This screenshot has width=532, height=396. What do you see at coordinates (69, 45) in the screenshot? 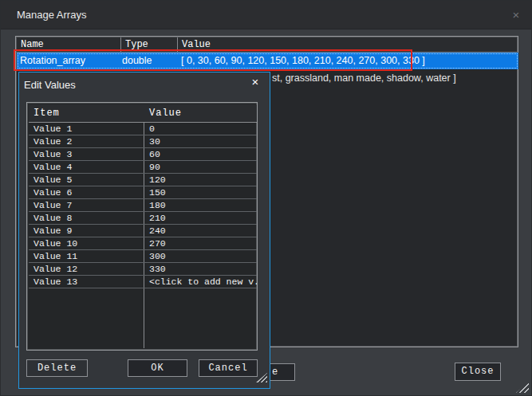
I see `column-header-name: Name` at bounding box center [69, 45].